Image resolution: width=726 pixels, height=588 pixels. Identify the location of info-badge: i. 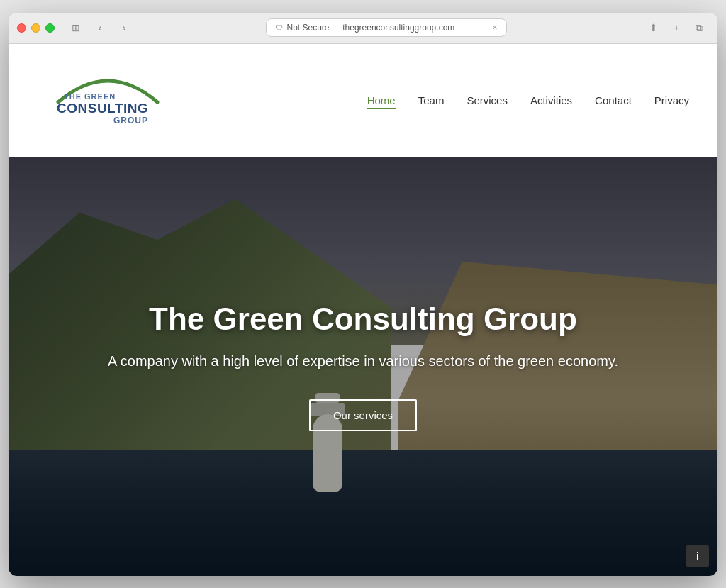
(698, 556).